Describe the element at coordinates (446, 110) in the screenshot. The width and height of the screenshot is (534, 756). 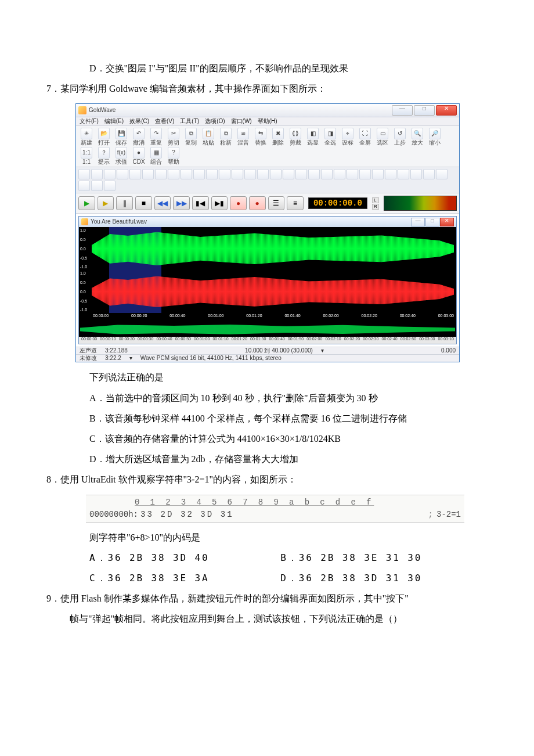
I see `close-button: ✕` at that location.